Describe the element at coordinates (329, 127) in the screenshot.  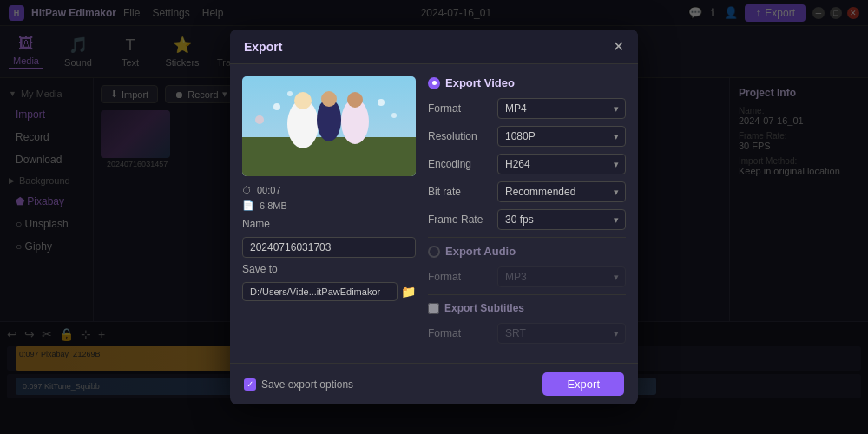
I see `preview-image` at that location.